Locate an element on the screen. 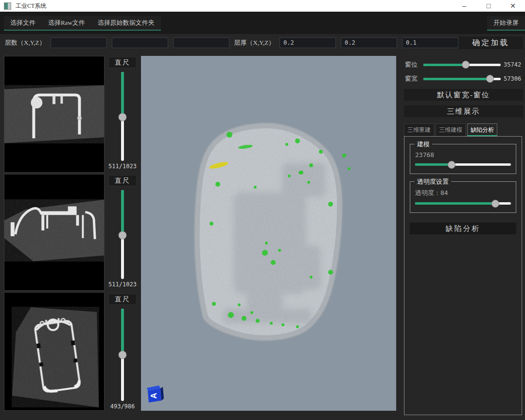  thickness-z-input is located at coordinates (430, 43).